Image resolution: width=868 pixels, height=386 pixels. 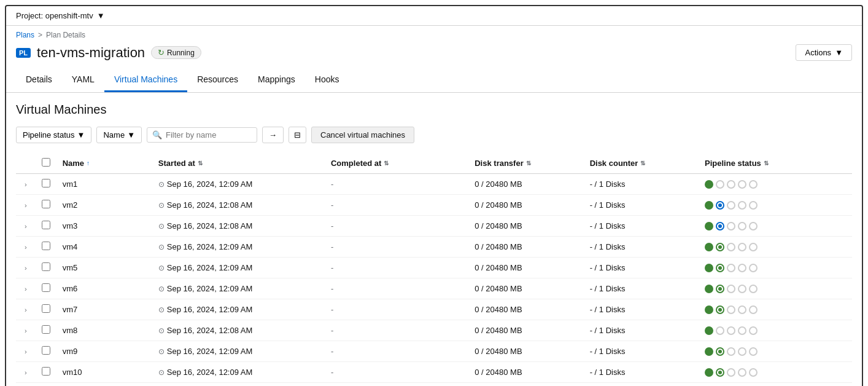 I want to click on search-arrow-button: →, so click(x=273, y=135).